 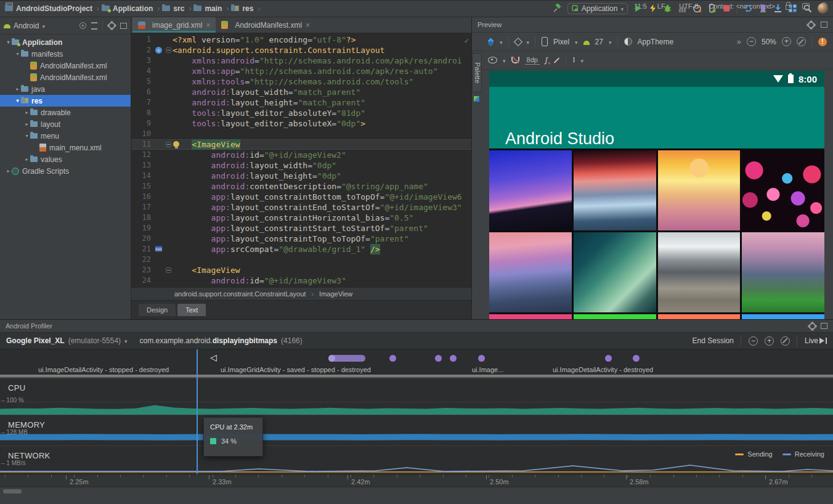 I want to click on code-line-20: 20 app:layout_constraintTop_toTopOf="par…, so click(x=301, y=239).